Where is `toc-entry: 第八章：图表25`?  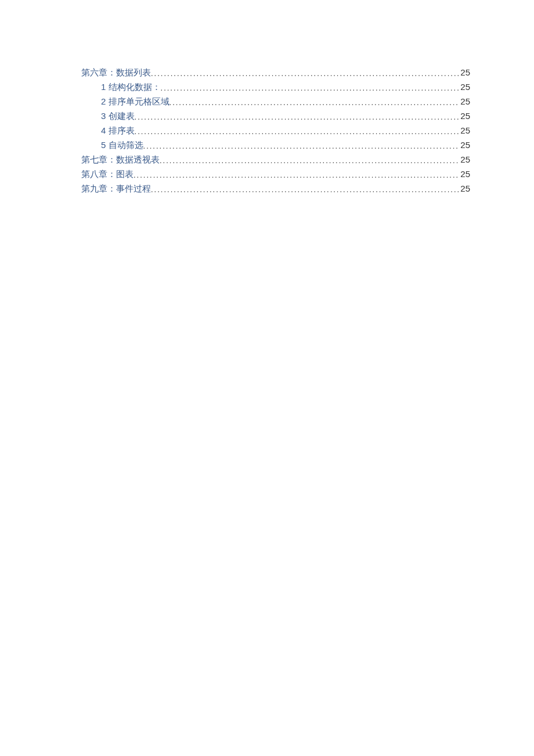 toc-entry: 第八章：图表25 is located at coordinates (276, 177).